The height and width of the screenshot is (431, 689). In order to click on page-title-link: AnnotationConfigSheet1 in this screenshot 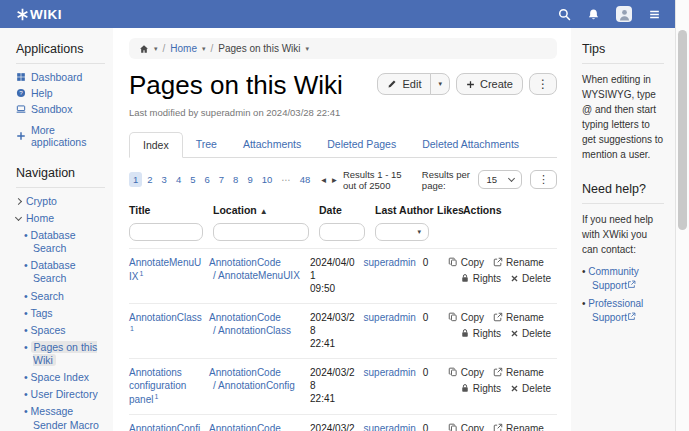, I will do `click(164, 427)`.